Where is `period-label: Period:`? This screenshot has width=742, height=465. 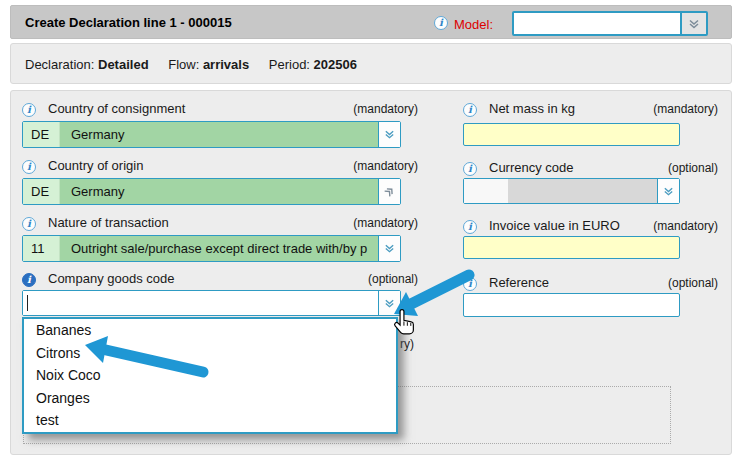 period-label: Period: is located at coordinates (290, 64).